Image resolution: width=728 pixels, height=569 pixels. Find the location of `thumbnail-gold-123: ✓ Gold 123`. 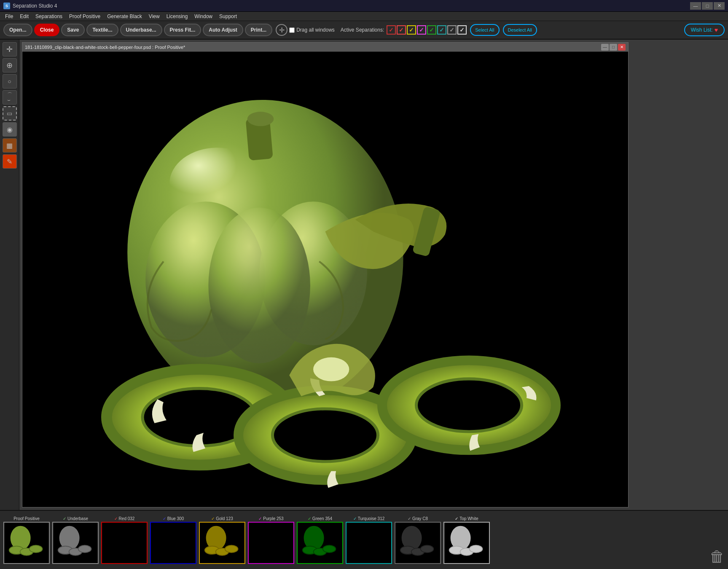

thumbnail-gold-123: ✓ Gold 123 is located at coordinates (222, 540).